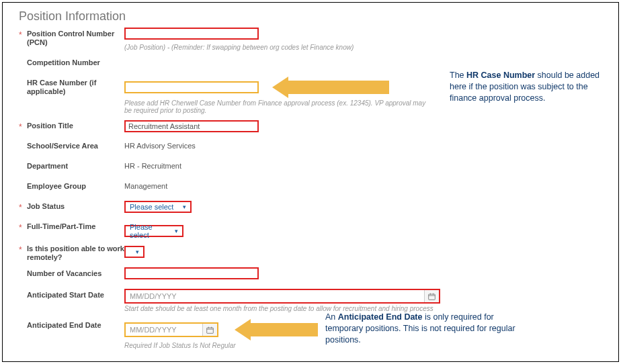  I want to click on department-value: HR - Recruitment, so click(153, 165).